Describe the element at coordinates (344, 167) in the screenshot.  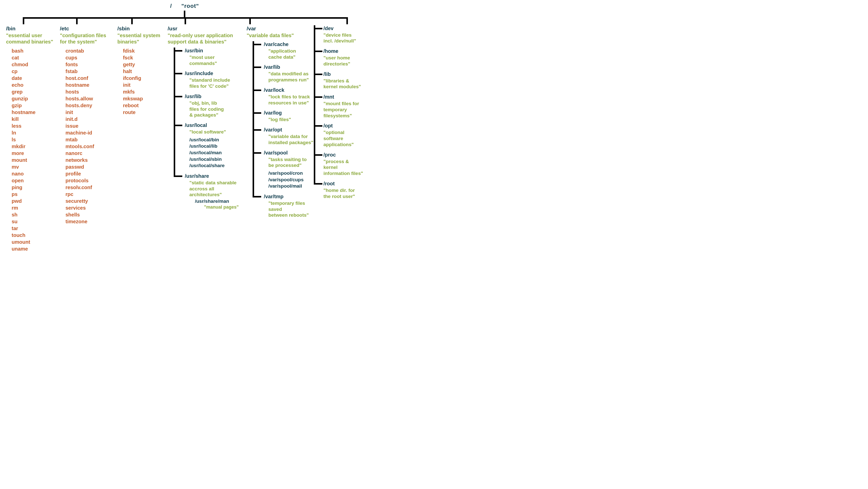
I see `subdir-desc: "process & kernel information files"` at that location.